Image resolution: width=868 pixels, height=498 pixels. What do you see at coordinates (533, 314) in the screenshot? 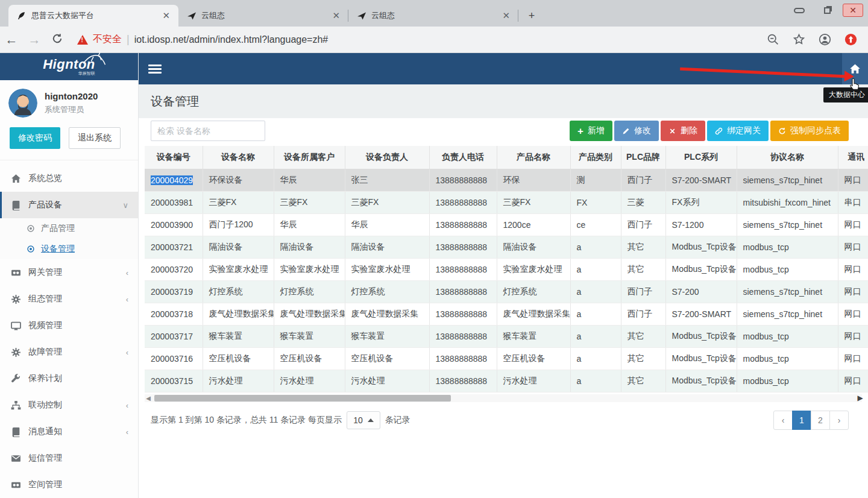
I see `table-cell: 废气处理数据采集` at bounding box center [533, 314].